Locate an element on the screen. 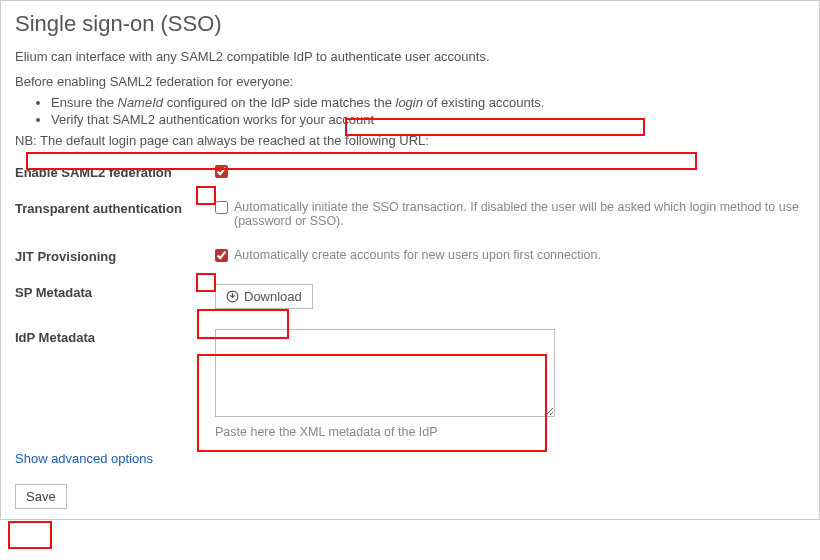 This screenshot has height=560, width=820. label-idp-metadata: IdP Metadata is located at coordinates (115, 337).